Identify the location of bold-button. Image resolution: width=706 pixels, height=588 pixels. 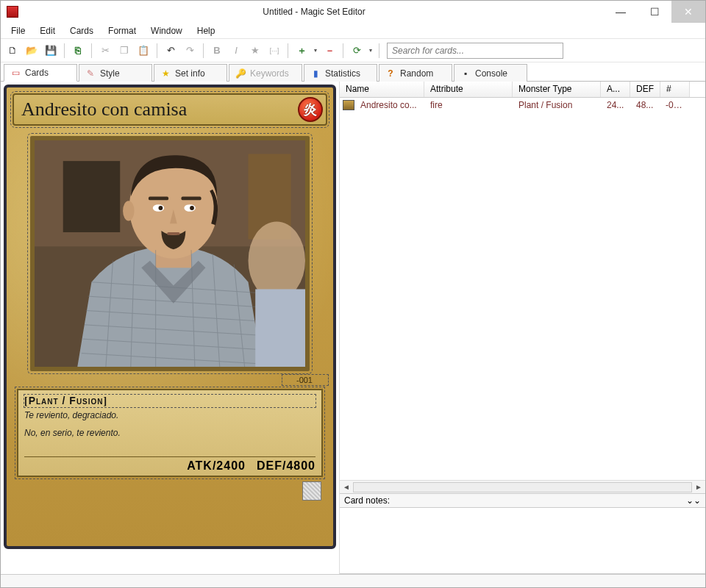
(217, 51).